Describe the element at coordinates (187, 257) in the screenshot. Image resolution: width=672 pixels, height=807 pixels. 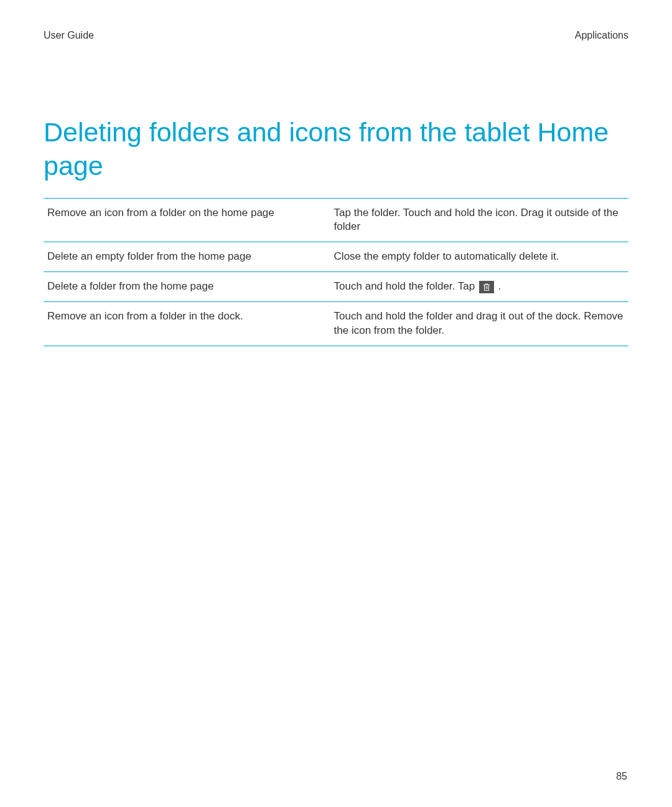
I see `row-action: Delete an empty folder from the home pag…` at that location.